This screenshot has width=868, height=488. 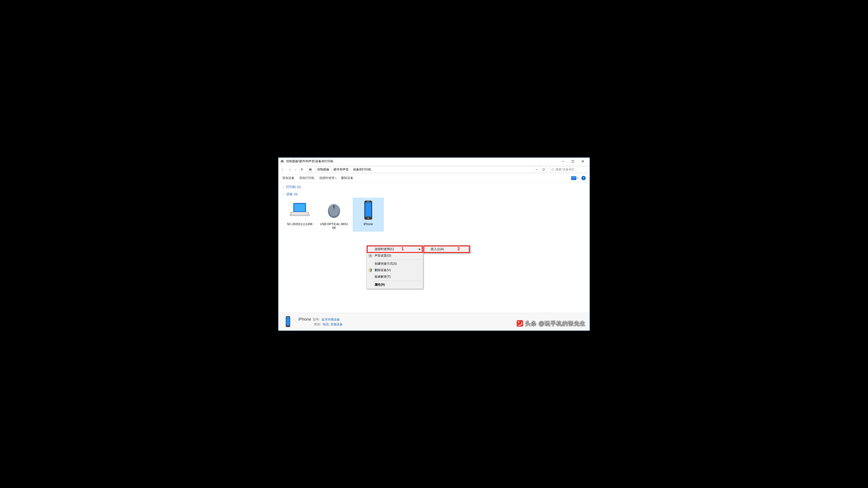 What do you see at coordinates (328, 178) in the screenshot?
I see `connect-using-button: 连接时使用▾` at bounding box center [328, 178].